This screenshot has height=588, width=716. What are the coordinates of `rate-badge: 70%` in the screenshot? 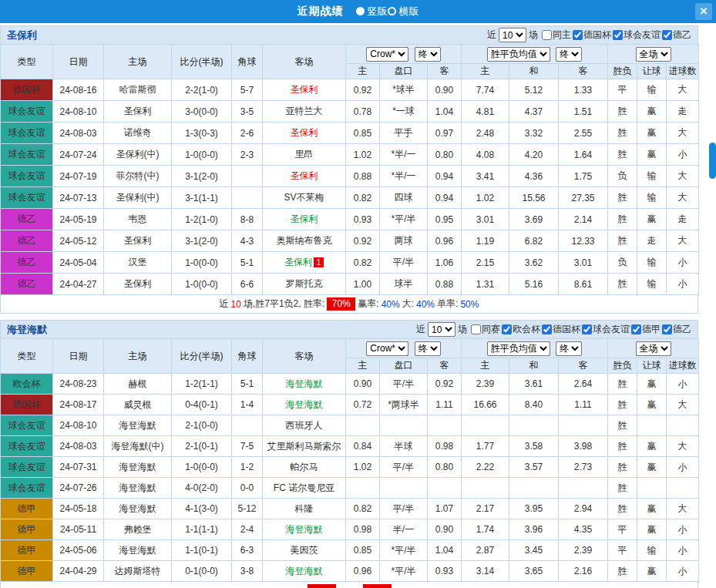 It's located at (341, 304).